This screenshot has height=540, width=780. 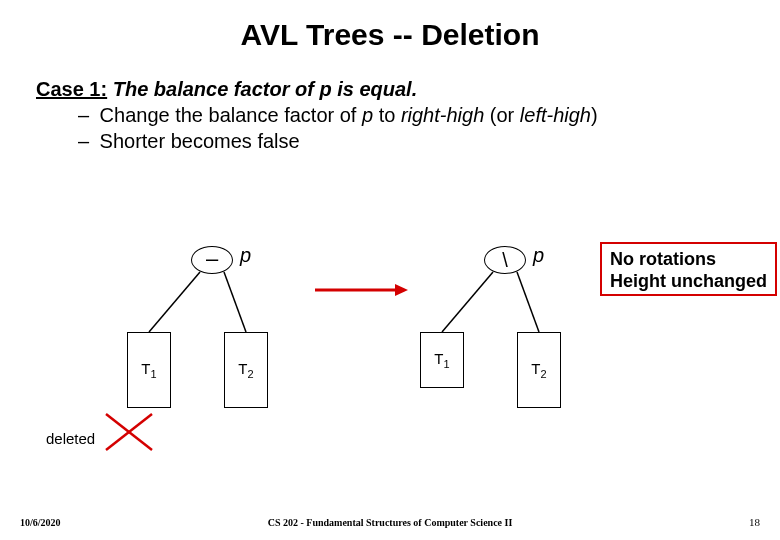 What do you see at coordinates (754, 522) in the screenshot?
I see `footer-page-number: 18` at bounding box center [754, 522].